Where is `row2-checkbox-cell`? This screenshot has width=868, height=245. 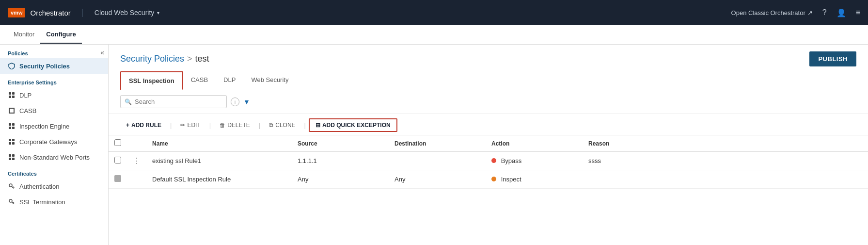
row2-checkbox-cell is located at coordinates (118, 180).